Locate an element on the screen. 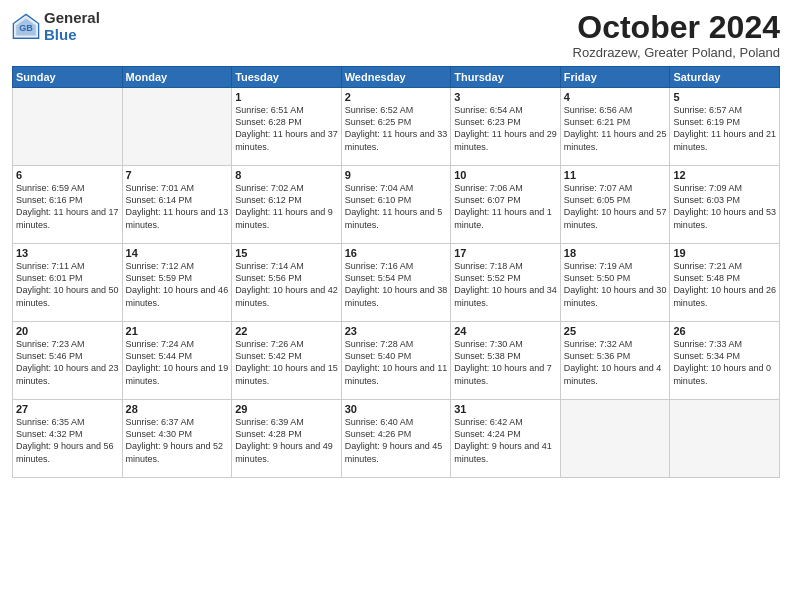  day-number: 12 is located at coordinates (724, 175).